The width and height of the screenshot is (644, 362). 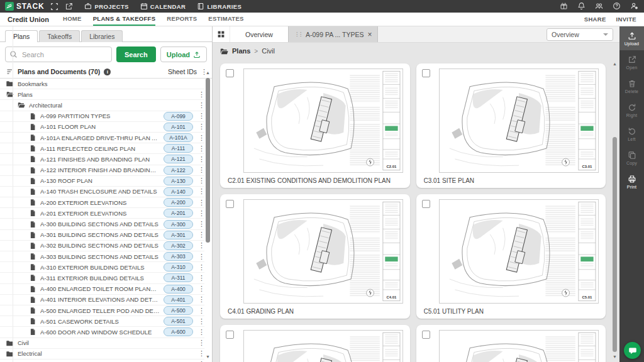 I want to click on account-icon, so click(x=635, y=6).